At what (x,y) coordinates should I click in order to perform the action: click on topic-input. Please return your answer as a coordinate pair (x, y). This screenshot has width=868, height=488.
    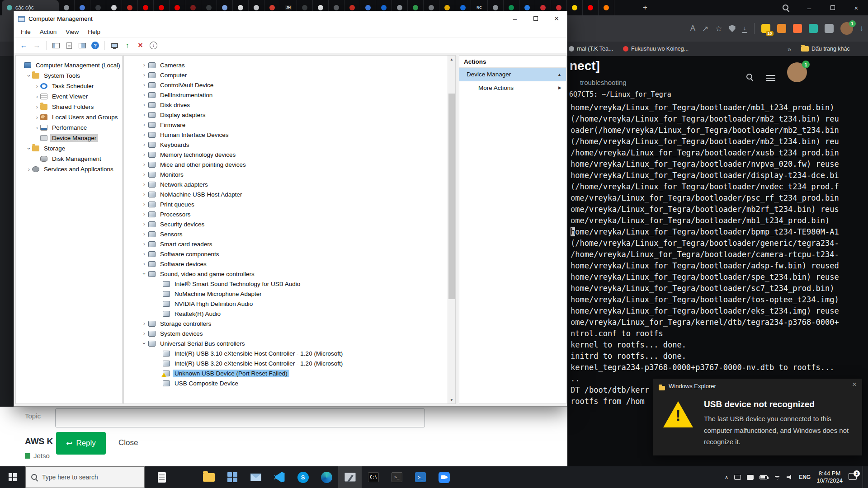
    Looking at the image, I should click on (240, 418).